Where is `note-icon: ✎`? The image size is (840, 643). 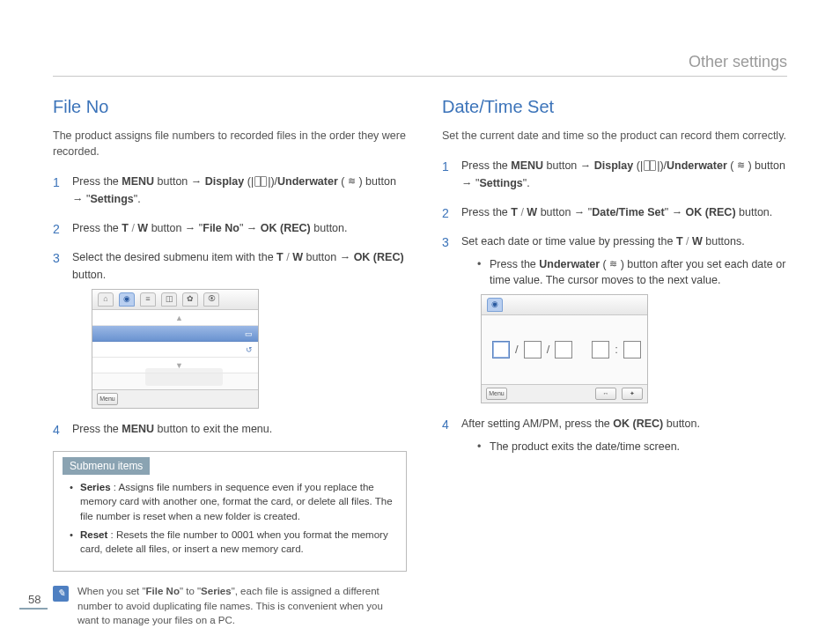
note-icon: ✎ is located at coordinates (61, 594).